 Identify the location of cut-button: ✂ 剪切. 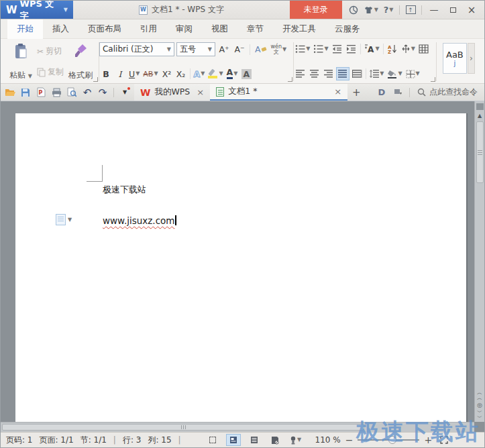
(50, 51).